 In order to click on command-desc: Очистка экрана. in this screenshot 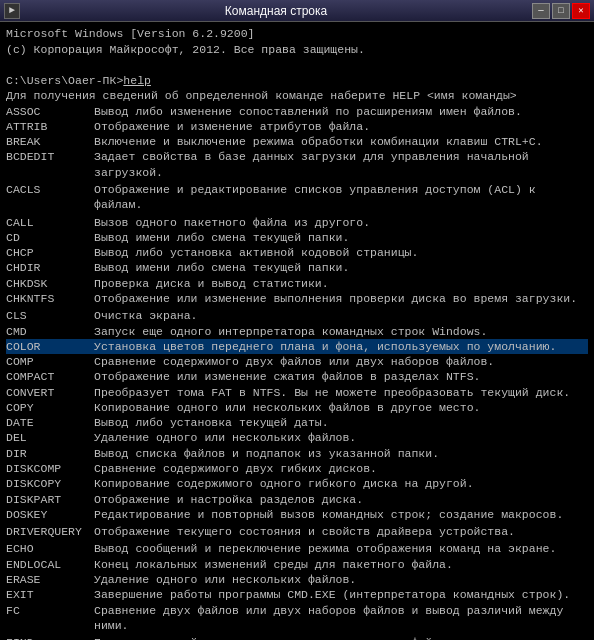, I will do `click(341, 316)`.